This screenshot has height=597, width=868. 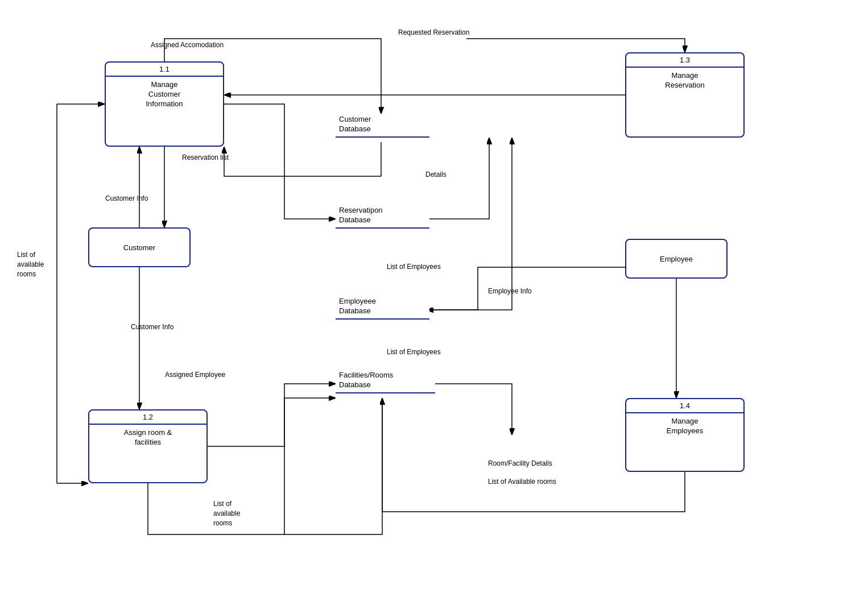 What do you see at coordinates (414, 267) in the screenshot?
I see `label-list-employees-1: List of Employees` at bounding box center [414, 267].